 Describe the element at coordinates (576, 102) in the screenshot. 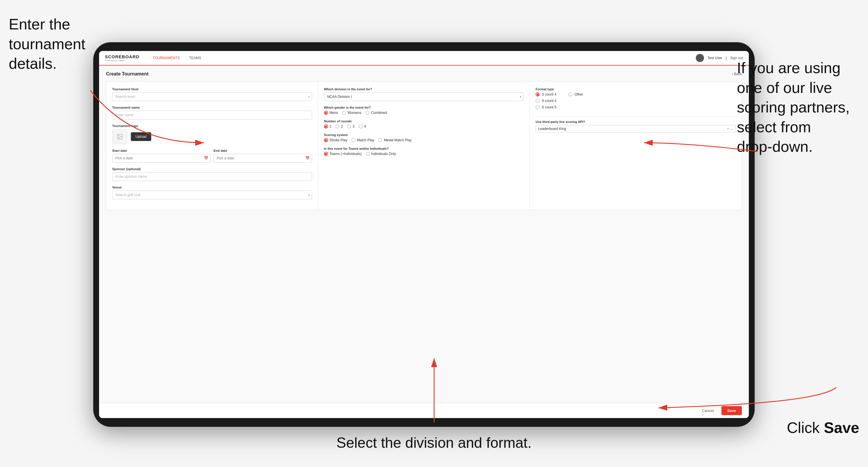

I see `format-options-right: Other` at that location.